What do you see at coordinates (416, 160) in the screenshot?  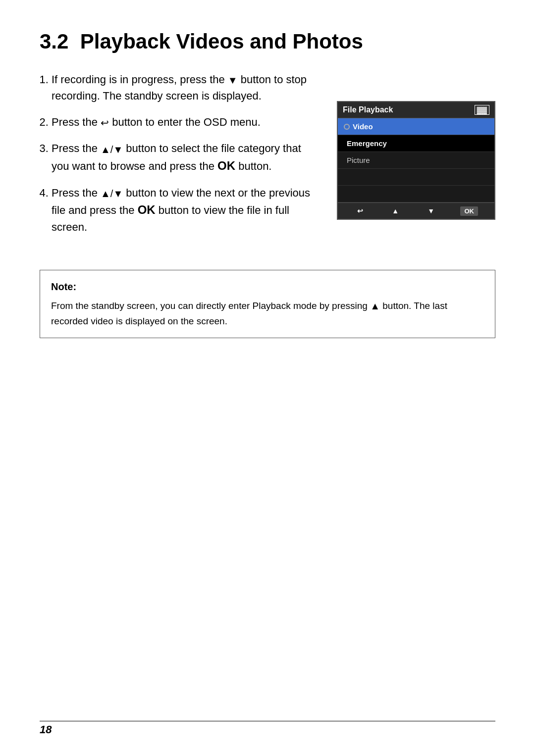 I see `file-playback-panel: File Playback ▓▓ Video Emergency Picture` at bounding box center [416, 160].